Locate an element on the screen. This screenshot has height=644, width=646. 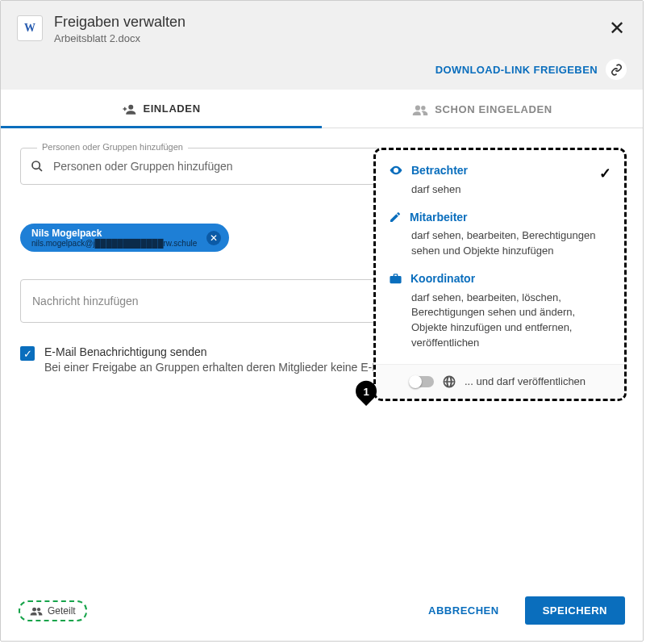
check-icon: ✓ is located at coordinates (605, 174).